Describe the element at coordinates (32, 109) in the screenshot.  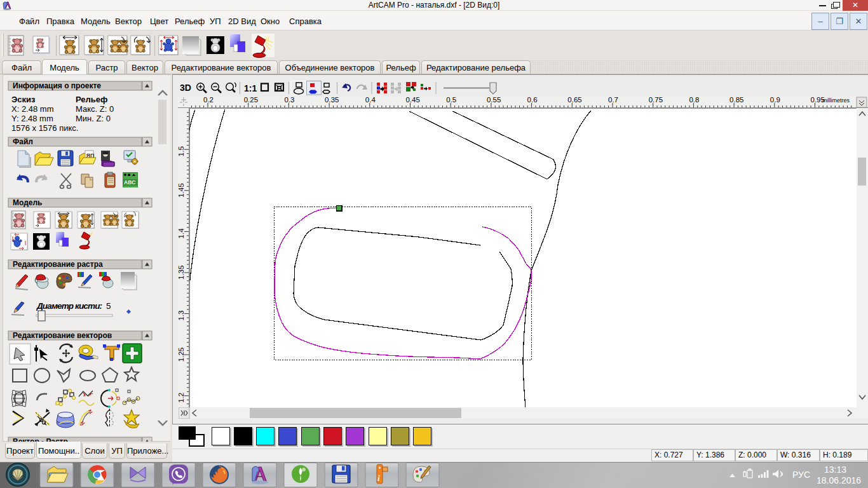
I see `svg-text: X: 2.48 mm` at that location.